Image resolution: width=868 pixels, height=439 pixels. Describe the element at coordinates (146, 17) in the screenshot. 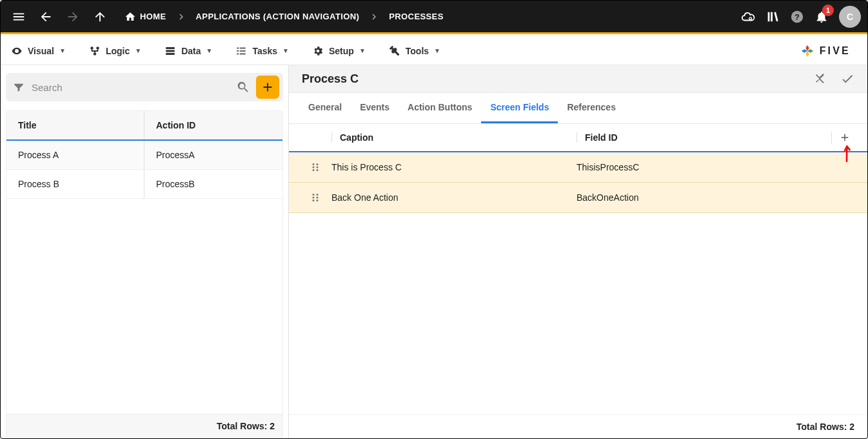

I see `breadcrumb-home: HOME` at that location.